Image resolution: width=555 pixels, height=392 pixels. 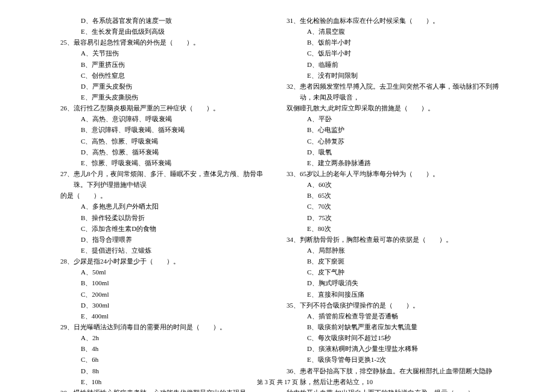 What do you see at coordinates (177, 349) in the screenshot?
I see `option: B、4h` at bounding box center [177, 349].